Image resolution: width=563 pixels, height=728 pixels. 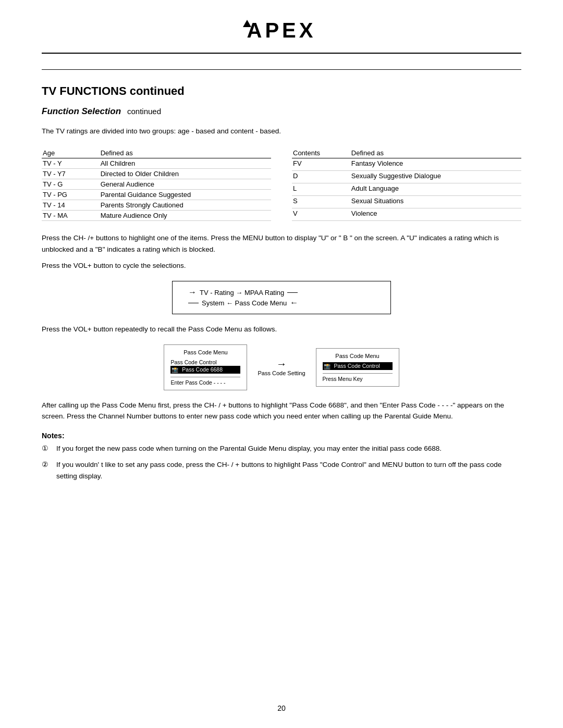 What do you see at coordinates (205, 362) in the screenshot?
I see `menu-left-item1: Pass Code Control` at bounding box center [205, 362].